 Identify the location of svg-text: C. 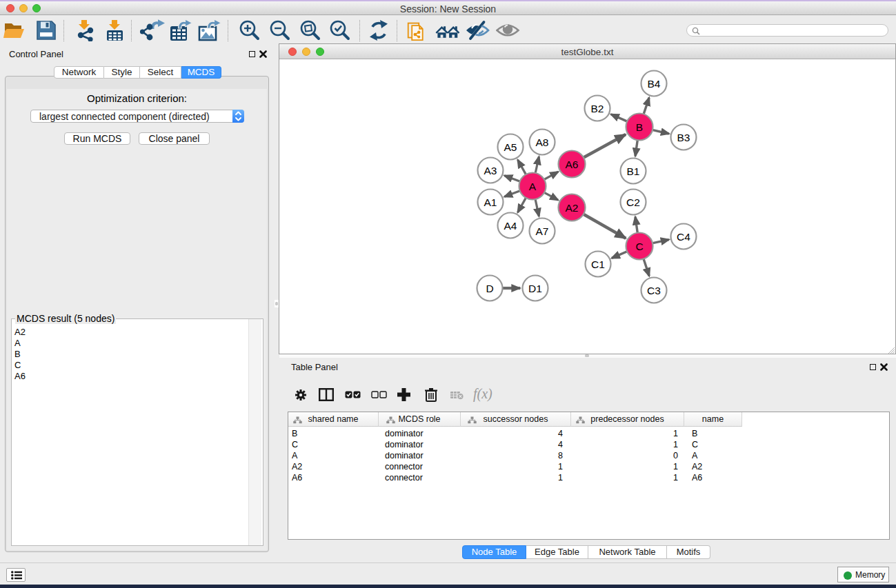
(639, 247).